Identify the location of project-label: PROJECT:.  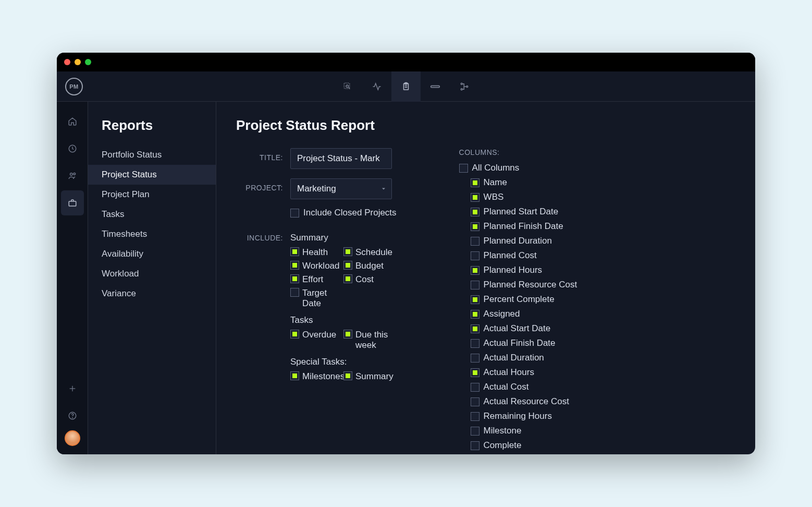
(260, 185).